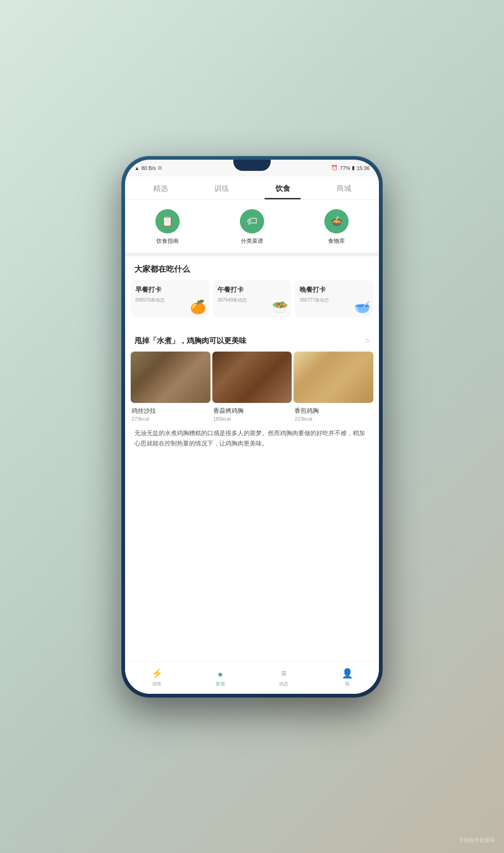  I want to click on bottom-nav-me: 👤 我, so click(347, 677).